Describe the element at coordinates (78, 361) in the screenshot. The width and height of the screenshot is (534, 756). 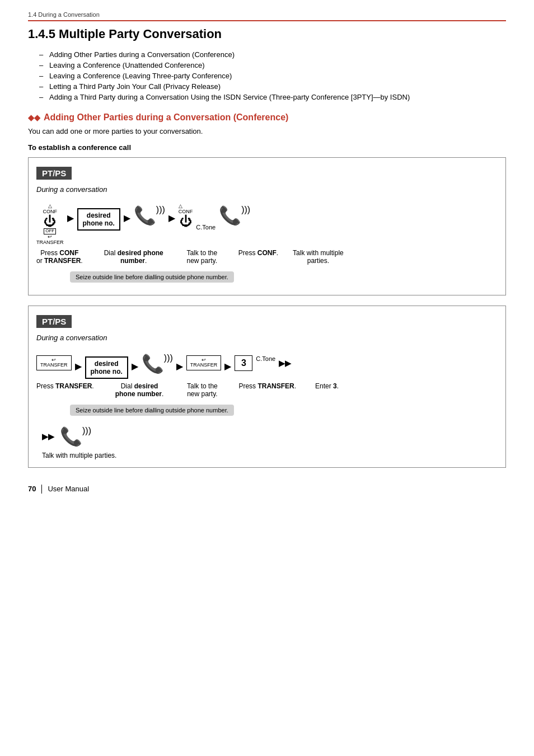
I see `arrow2-1: ▶` at that location.